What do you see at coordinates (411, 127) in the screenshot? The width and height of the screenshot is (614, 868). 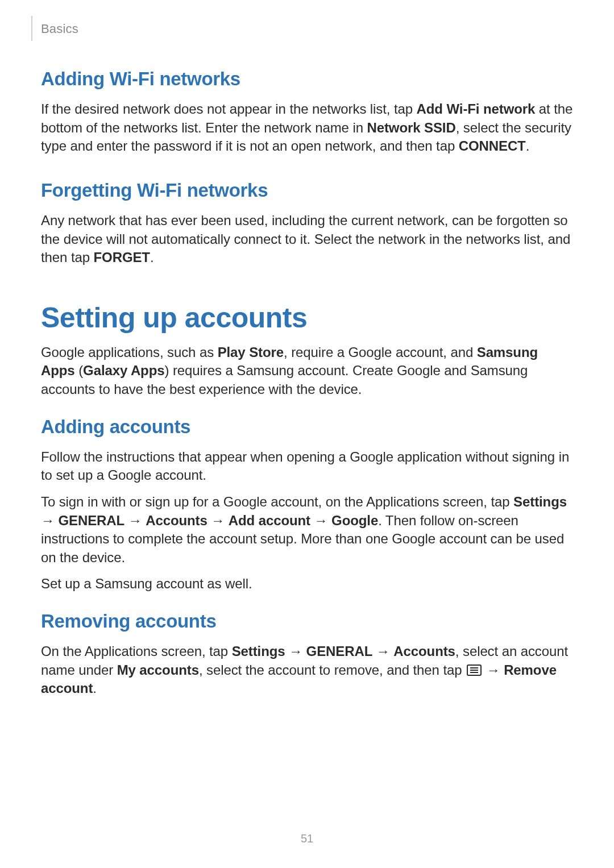 I see `bold-text: Network SSID` at bounding box center [411, 127].